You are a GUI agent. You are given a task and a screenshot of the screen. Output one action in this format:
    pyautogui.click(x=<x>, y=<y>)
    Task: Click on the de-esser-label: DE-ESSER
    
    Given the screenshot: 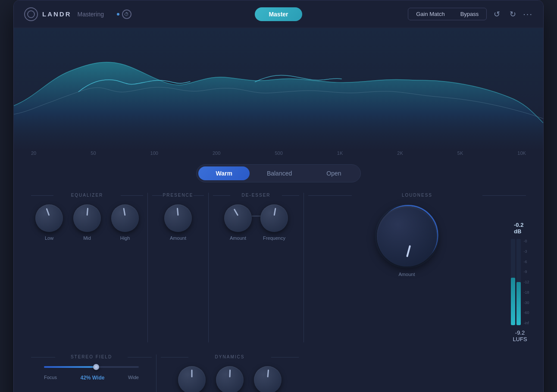 What is the action you would take?
    pyautogui.click(x=256, y=195)
    